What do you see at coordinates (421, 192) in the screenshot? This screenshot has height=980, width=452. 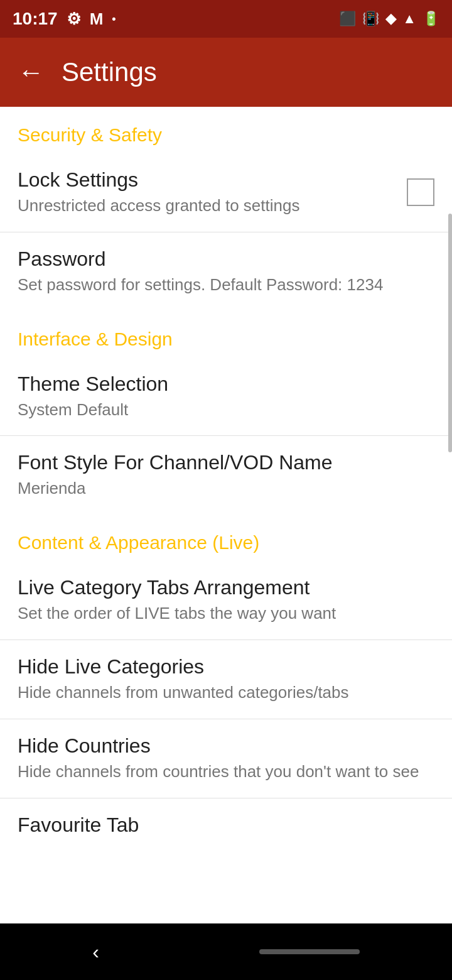 I see `lock-settings-checkbox` at bounding box center [421, 192].